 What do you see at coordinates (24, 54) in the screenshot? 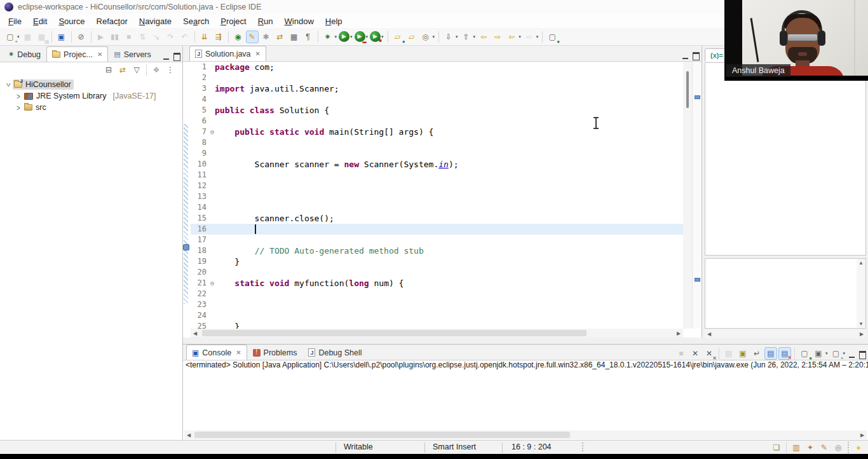
I see `tab-debug: ✷Debug` at bounding box center [24, 54].